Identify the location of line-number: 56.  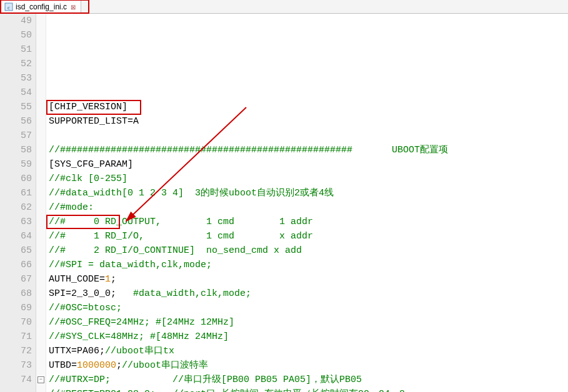
(16, 121).